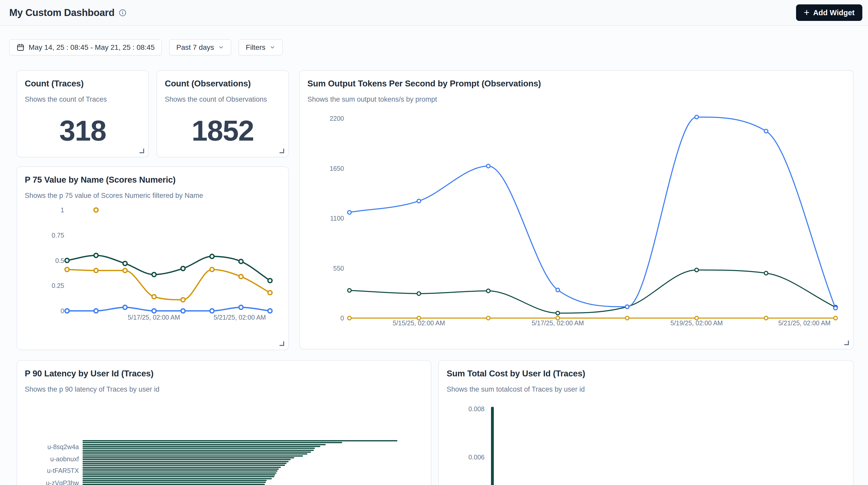 Image resolution: width=868 pixels, height=485 pixels. What do you see at coordinates (646, 386) in the screenshot?
I see `widget-subtitle: Shows the sum totalcost of Traces by use…` at bounding box center [646, 386].